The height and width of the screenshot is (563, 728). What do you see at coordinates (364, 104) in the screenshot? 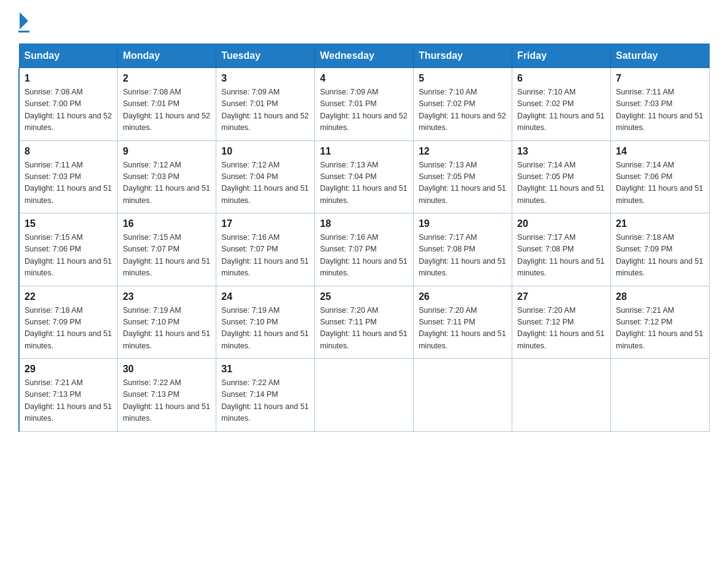
I see `calendar-day-cell: 4 Sunrise: 7:09 AMSunset: 7:01 PMDayligh…` at bounding box center [364, 104].